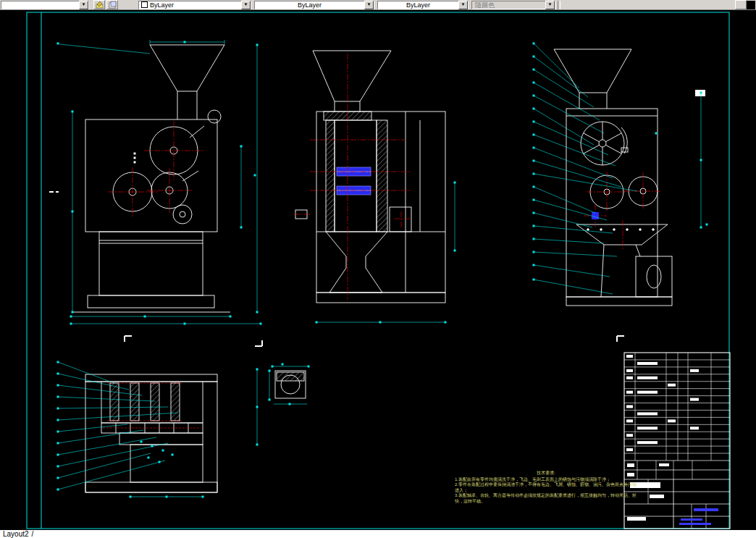  Describe the element at coordinates (378, 5) in the screenshot. I see `object-properties-toolbar: ▼ ByLayer ▼ ByLayer ▼ ByLayer ▼` at that location.